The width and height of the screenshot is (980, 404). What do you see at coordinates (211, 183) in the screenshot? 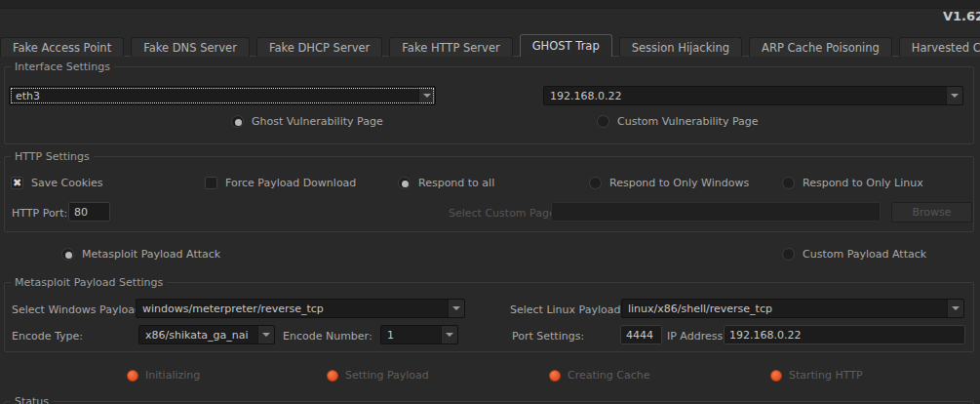
I see `checkbox-unchecked-icon` at bounding box center [211, 183].